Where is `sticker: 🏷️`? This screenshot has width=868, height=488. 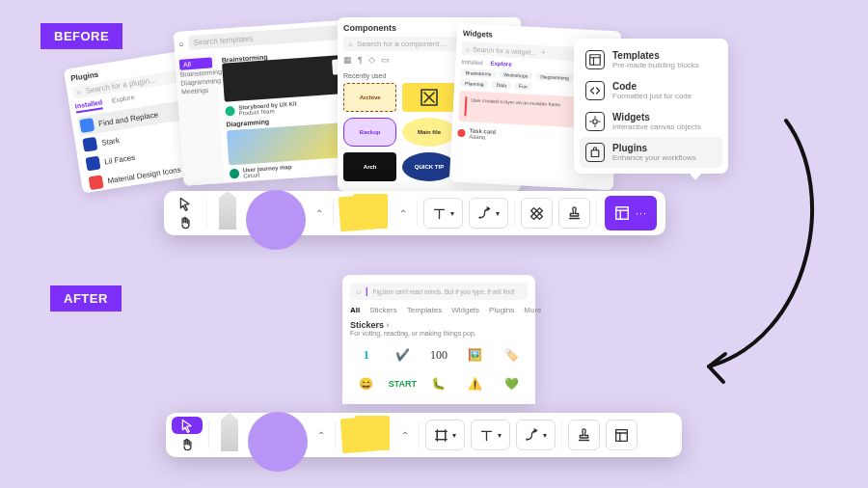 sticker: 🏷️ is located at coordinates (511, 355).